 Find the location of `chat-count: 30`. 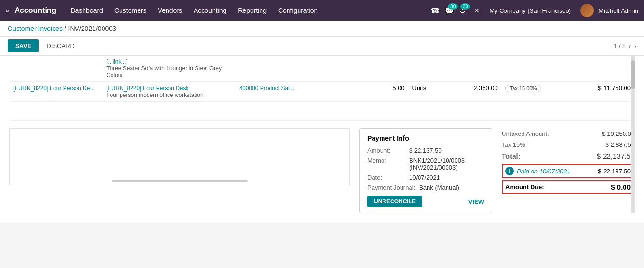

chat-count: 30 is located at coordinates (453, 7).